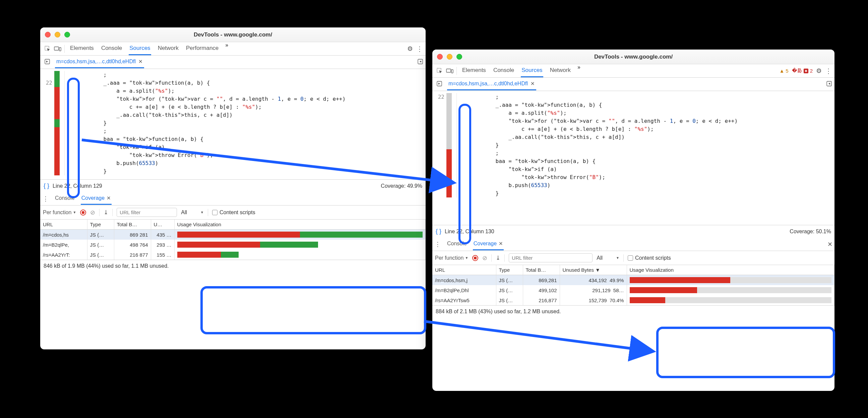  I want to click on main-toolbar: Elements Console Sources Network » ▲ 5 �…, so click(633, 71).